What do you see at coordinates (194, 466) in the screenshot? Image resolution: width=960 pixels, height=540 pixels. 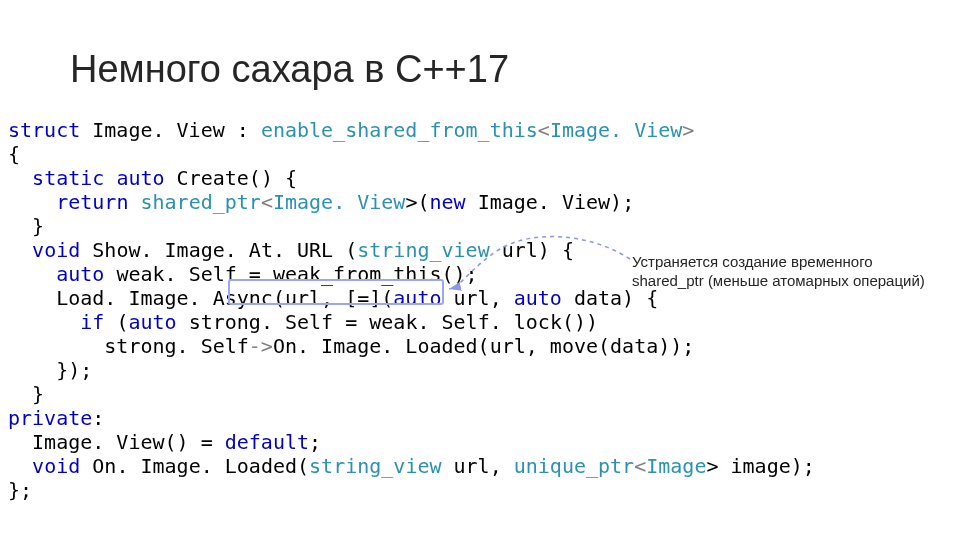 I see `txt: On. Image. Loaded(` at bounding box center [194, 466].